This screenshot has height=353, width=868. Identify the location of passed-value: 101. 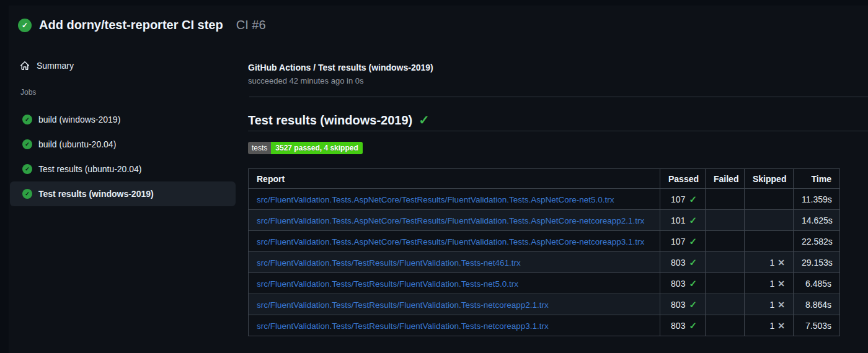
(678, 220).